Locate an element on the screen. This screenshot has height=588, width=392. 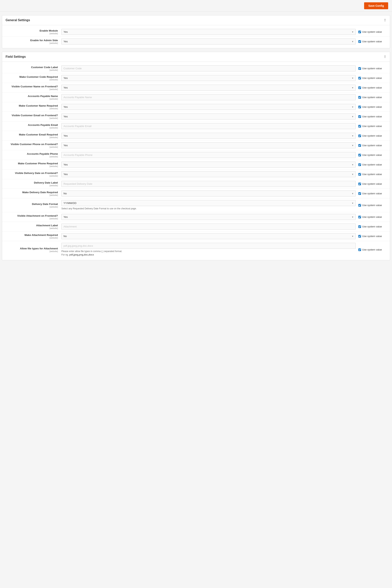
label-main-make_delivery_date_required: Make Delivery Date Required is located at coordinates (32, 192).